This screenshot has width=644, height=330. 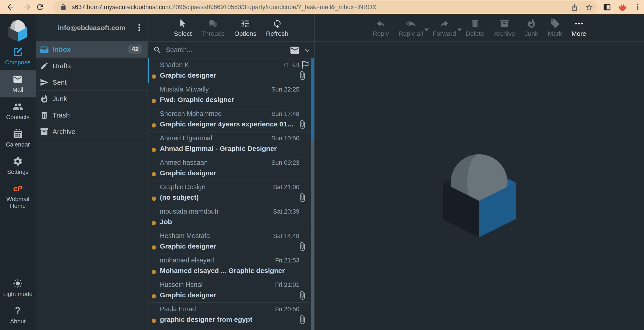 I want to click on browser-forward-button, so click(x=27, y=7).